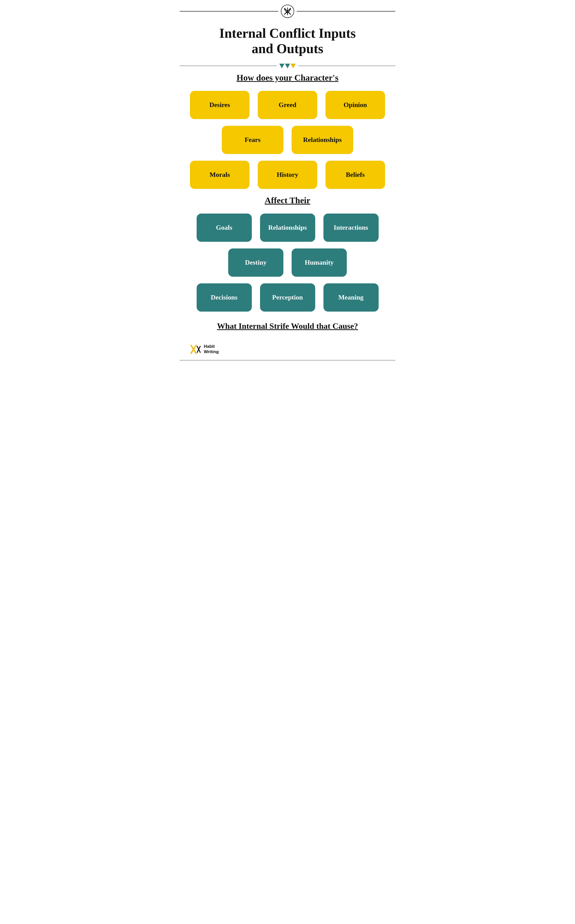  Describe the element at coordinates (288, 326) in the screenshot. I see `section3-heading: What Internal Strife Would that Cause?` at that location.